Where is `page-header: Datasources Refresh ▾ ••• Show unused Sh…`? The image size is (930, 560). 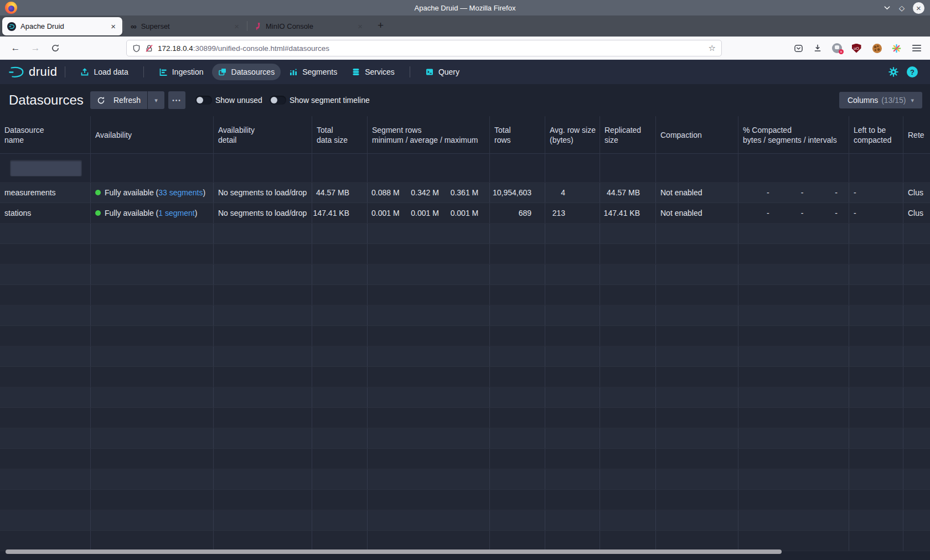
page-header: Datasources Refresh ▾ ••• Show unused Sh… is located at coordinates (465, 100).